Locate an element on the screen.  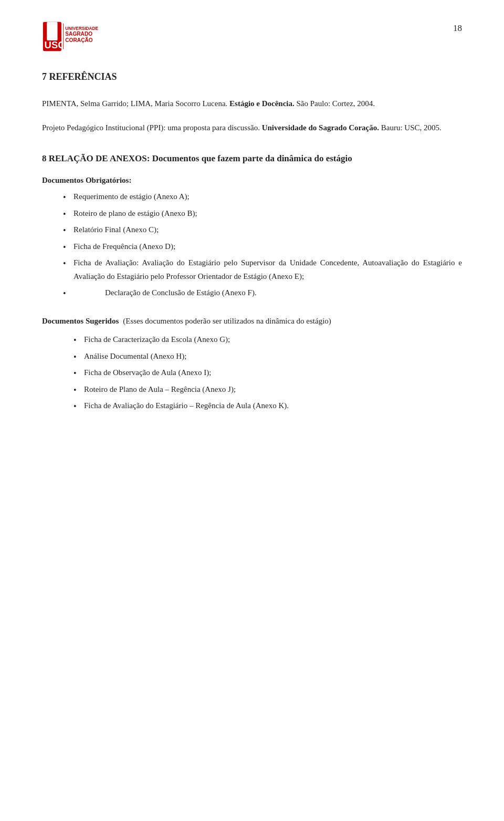
mandatory-docs-label: Documentos Obrigatórios: is located at coordinates (252, 181).